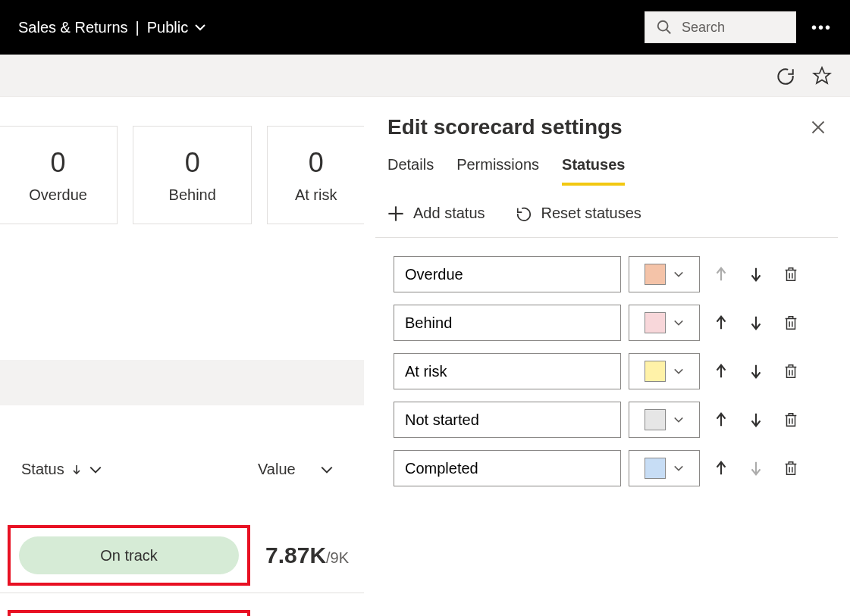 Image resolution: width=850 pixels, height=616 pixels. What do you see at coordinates (822, 27) in the screenshot?
I see `more-menu: •••` at bounding box center [822, 27].